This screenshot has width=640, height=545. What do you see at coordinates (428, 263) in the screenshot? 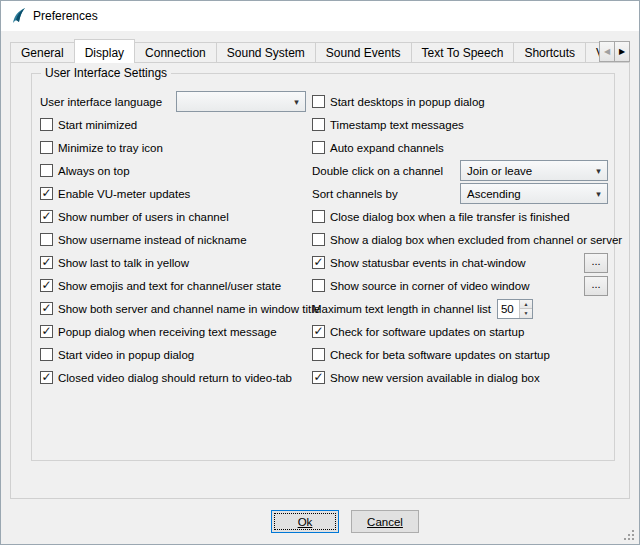
I see `checkbox-label: Show statusbar events in chat-window` at bounding box center [428, 263].